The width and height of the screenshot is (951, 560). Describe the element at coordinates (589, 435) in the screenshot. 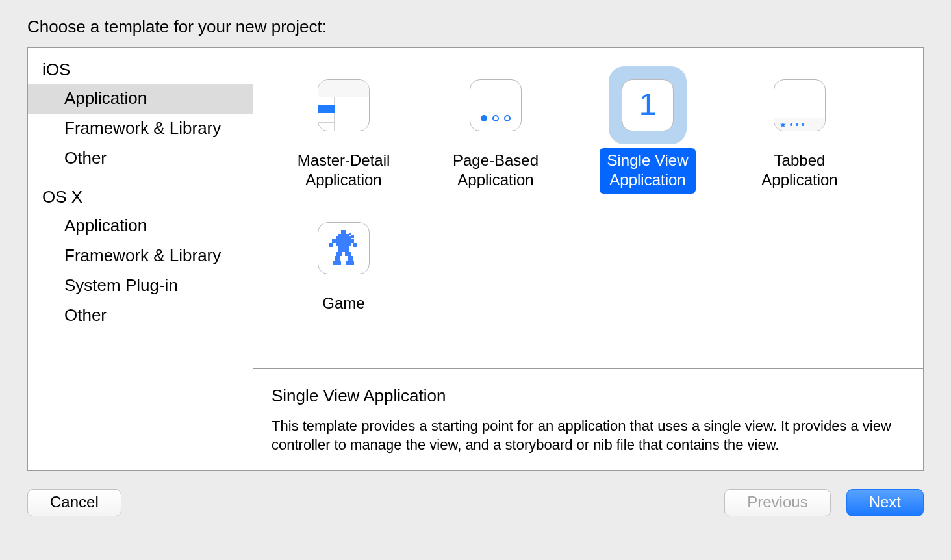

I see `description-body: This template provides a starting point …` at that location.